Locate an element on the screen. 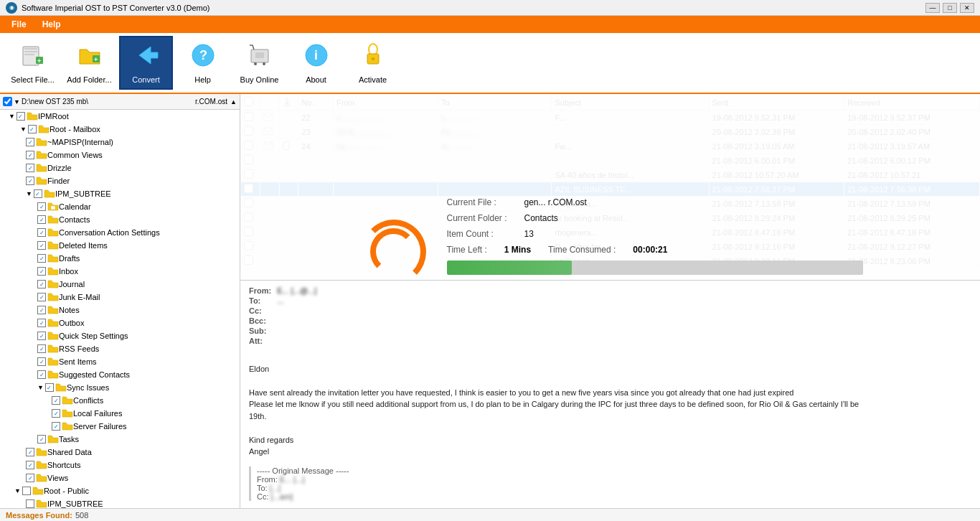 Image resolution: width=980 pixels, height=521 pixels. tree-node-outbox: Outbox is located at coordinates (120, 323).